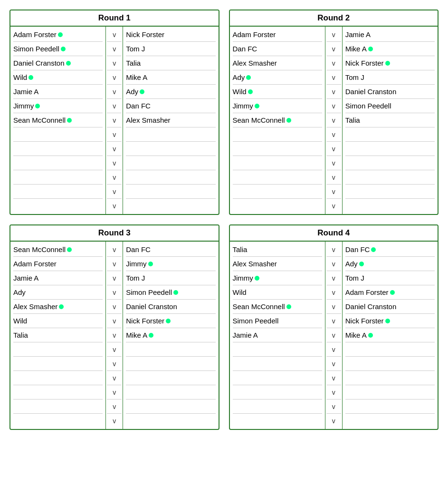  What do you see at coordinates (334, 264) in the screenshot?
I see `round-4-vs-cell-1: v` at bounding box center [334, 264].